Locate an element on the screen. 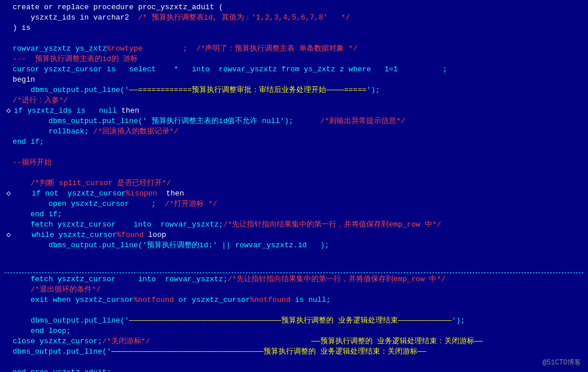 The height and width of the screenshot is (372, 588). line-text: if not yszxtz_cursor%isopen then is located at coordinates (299, 194).